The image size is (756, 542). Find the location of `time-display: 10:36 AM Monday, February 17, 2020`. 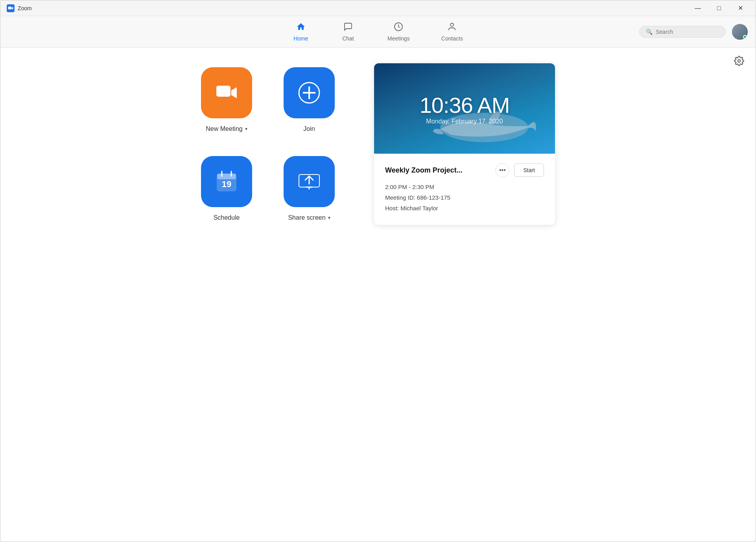

time-display: 10:36 AM Monday, February 17, 2020 is located at coordinates (465, 108).